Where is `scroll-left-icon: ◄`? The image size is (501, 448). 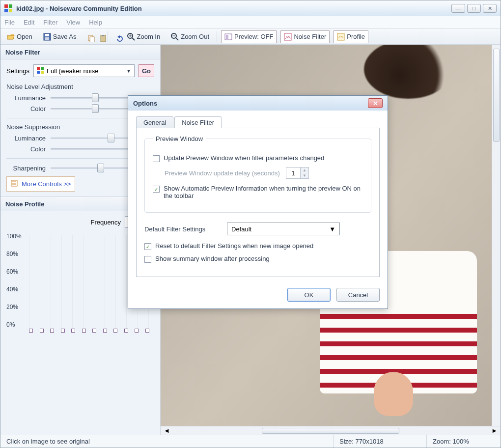
scroll-left-icon: ◄ is located at coordinates (167, 430).